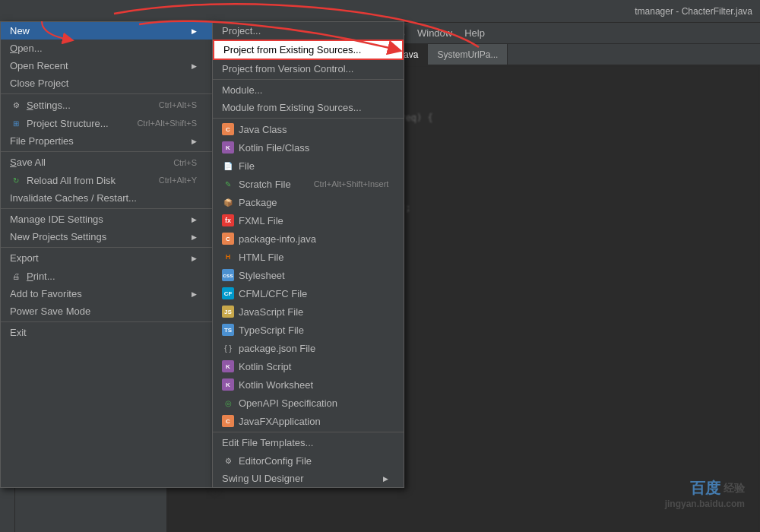  Describe the element at coordinates (309, 312) in the screenshot. I see `new-submenu-javascript: JS JavaScript File` at that location.